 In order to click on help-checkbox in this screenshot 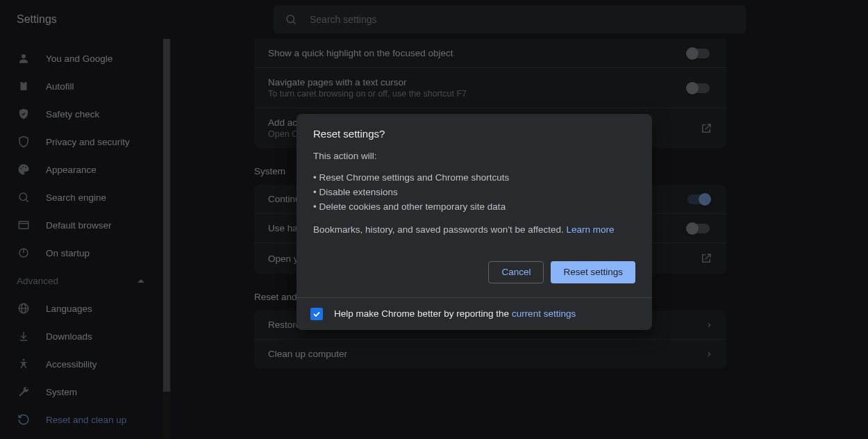, I will do `click(317, 314)`.